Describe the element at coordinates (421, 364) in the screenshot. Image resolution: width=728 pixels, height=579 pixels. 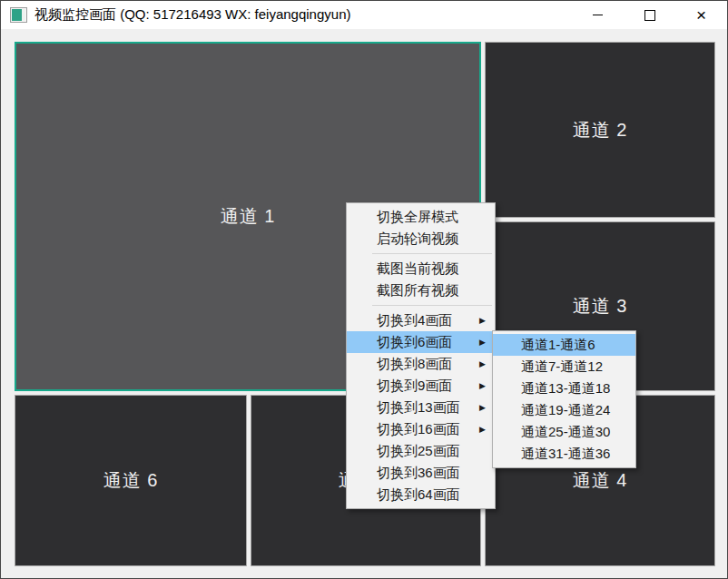
I see `menu-item-switch-8: 切换到8画面 ▶` at that location.